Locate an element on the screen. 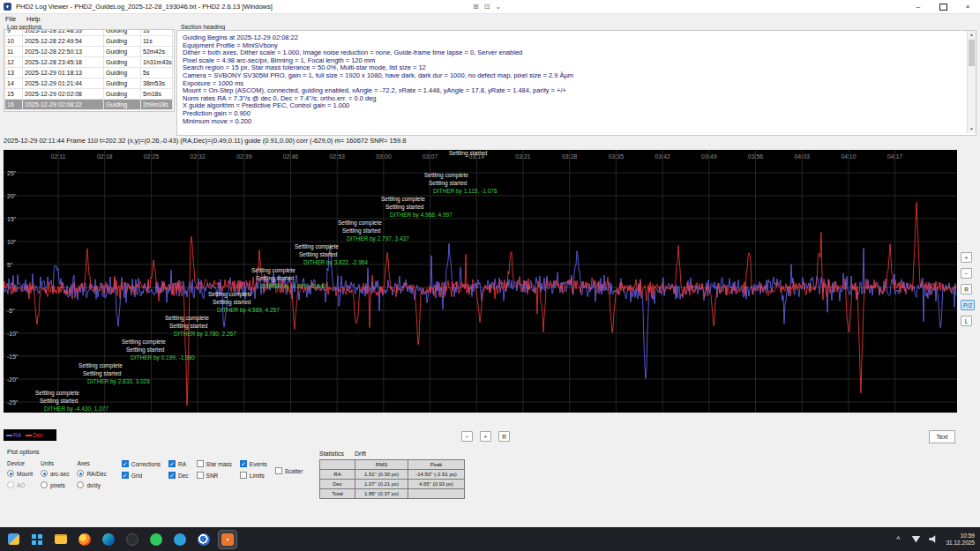 This screenshot has width=980, height=551. log-section-row: 142025-12-29 01:21:44Guiding38m53s is located at coordinates (89, 84).